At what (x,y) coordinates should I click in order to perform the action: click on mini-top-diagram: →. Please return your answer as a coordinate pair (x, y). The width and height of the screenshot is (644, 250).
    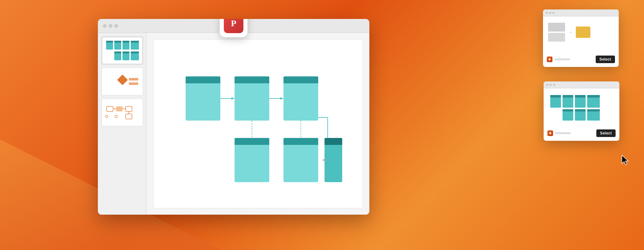
    Looking at the image, I should click on (581, 32).